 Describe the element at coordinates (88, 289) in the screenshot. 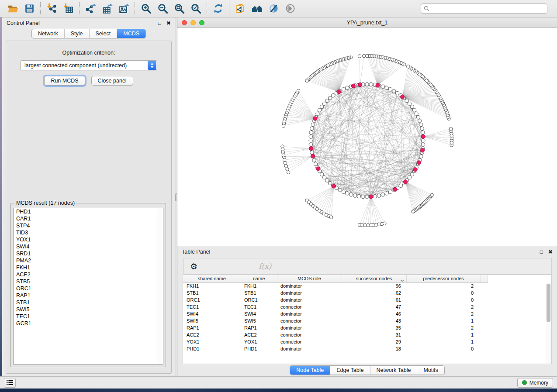

I see `mcds-result-node: ORC1` at that location.